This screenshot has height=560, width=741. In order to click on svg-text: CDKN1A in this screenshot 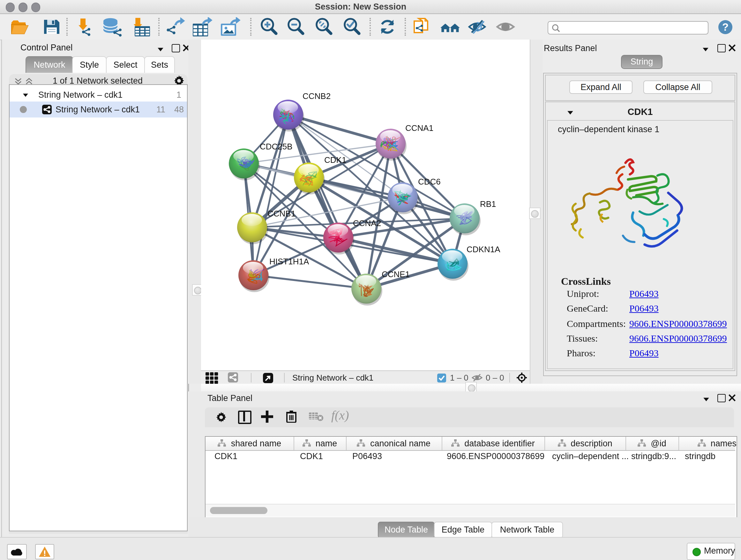, I will do `click(484, 249)`.